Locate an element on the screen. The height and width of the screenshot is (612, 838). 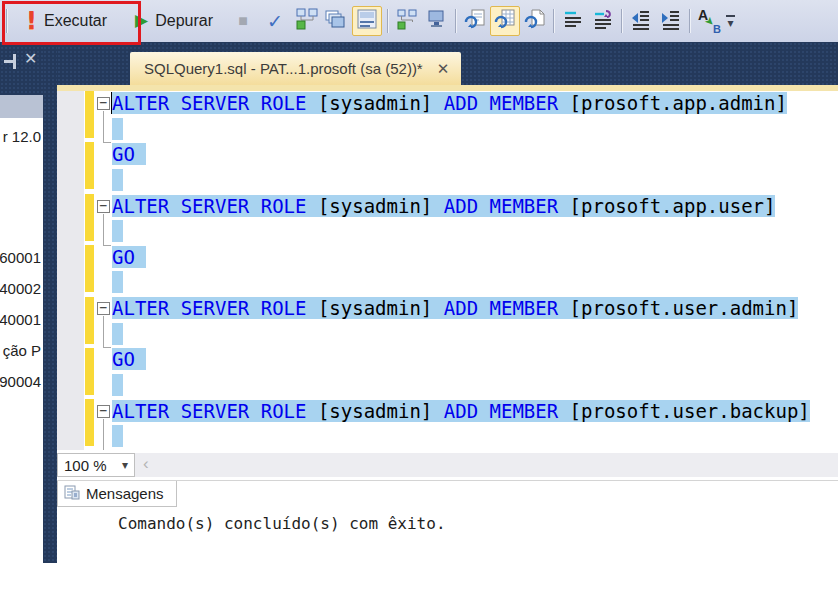
zoom-dropdown: 100 % ▾ is located at coordinates (96, 465).